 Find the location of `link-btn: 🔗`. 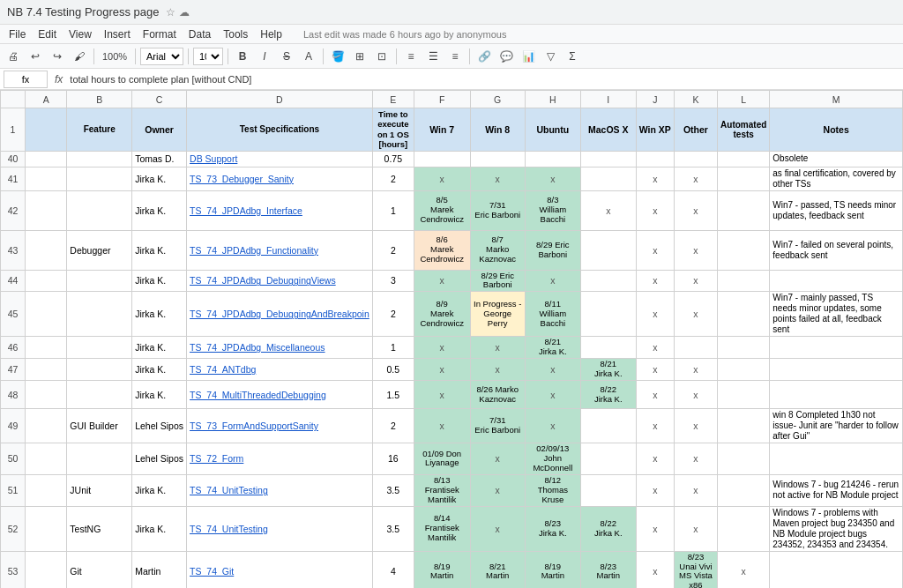

link-btn: 🔗 is located at coordinates (484, 56).